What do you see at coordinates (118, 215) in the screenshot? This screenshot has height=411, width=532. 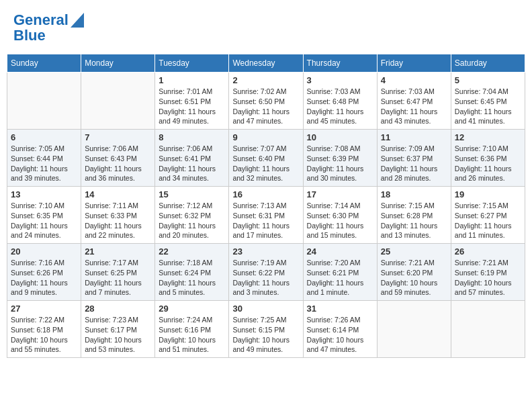 I see `calendar-cell: 14Sunrise: 7:11 AM Sunset: 6:33 PM Dayli…` at bounding box center [118, 215].